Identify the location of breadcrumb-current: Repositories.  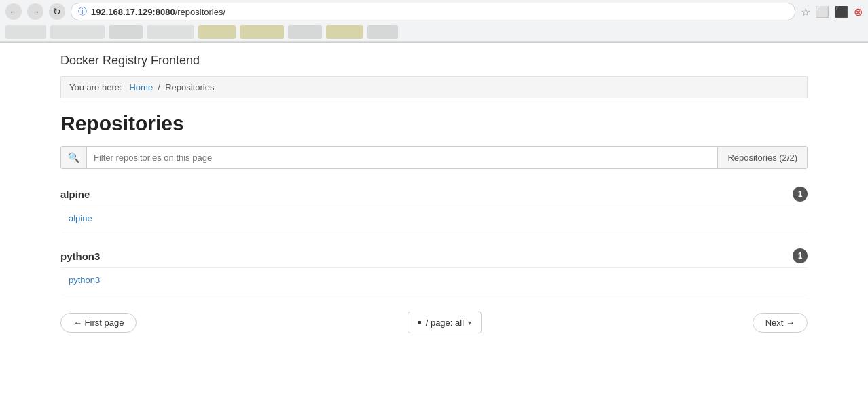
(189, 87).